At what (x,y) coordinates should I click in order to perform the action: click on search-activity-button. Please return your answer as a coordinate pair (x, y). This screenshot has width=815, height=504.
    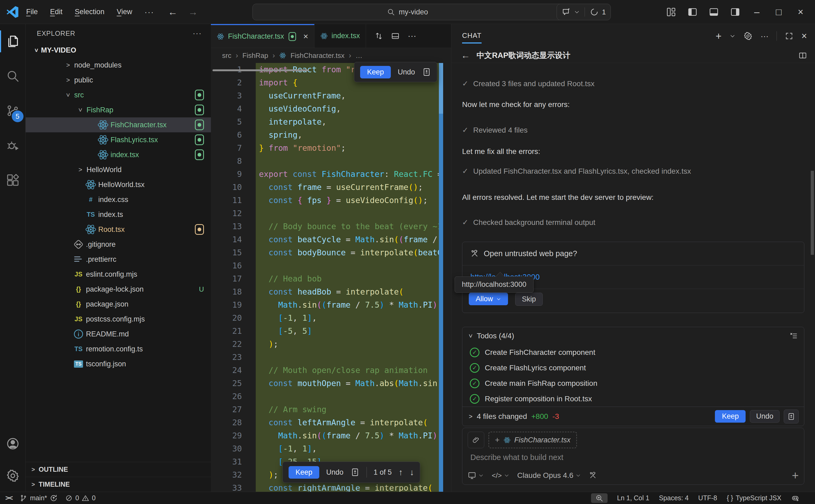
    Looking at the image, I should click on (13, 76).